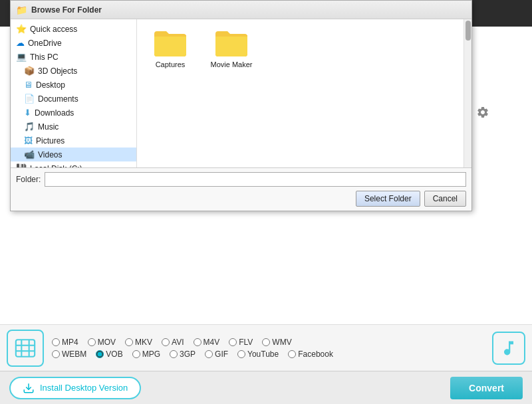  What do you see at coordinates (311, 354) in the screenshot?
I see `format-option-facebook: Facebook` at bounding box center [311, 354].